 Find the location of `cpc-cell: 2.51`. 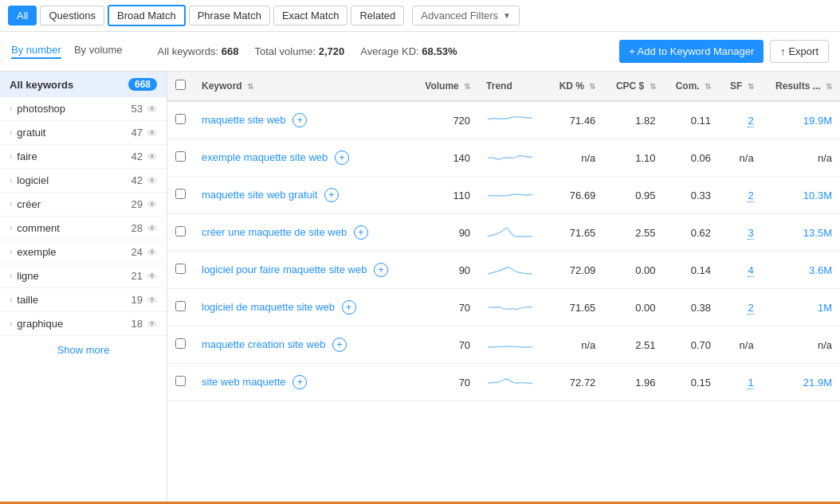

cpc-cell: 2.51 is located at coordinates (633, 346).